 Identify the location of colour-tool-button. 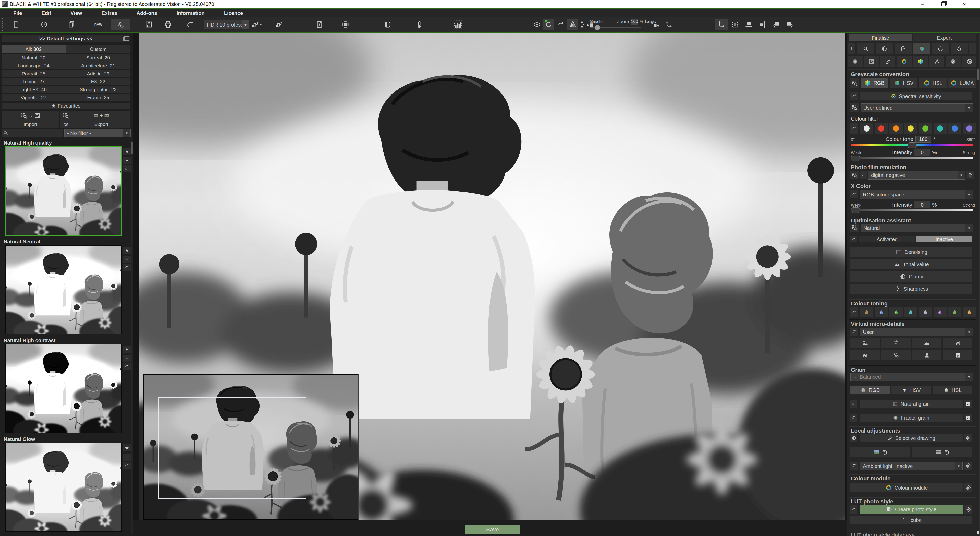
(921, 49).